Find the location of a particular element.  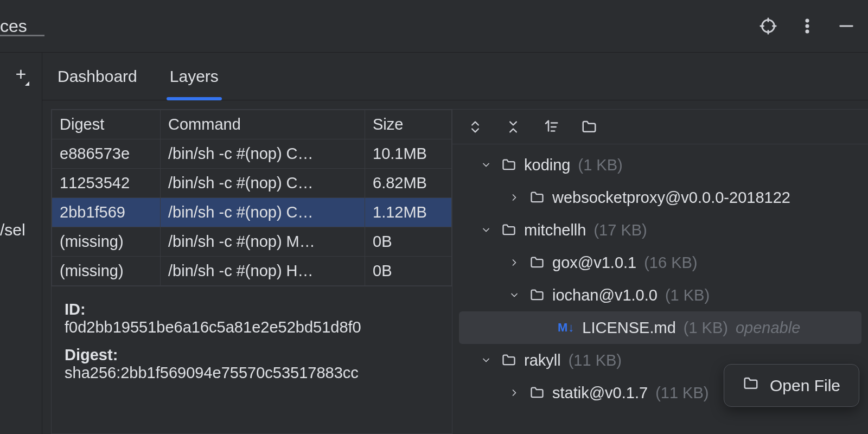

table-row: (missing)/bin/sh -c #(nop) M…0B is located at coordinates (252, 242).